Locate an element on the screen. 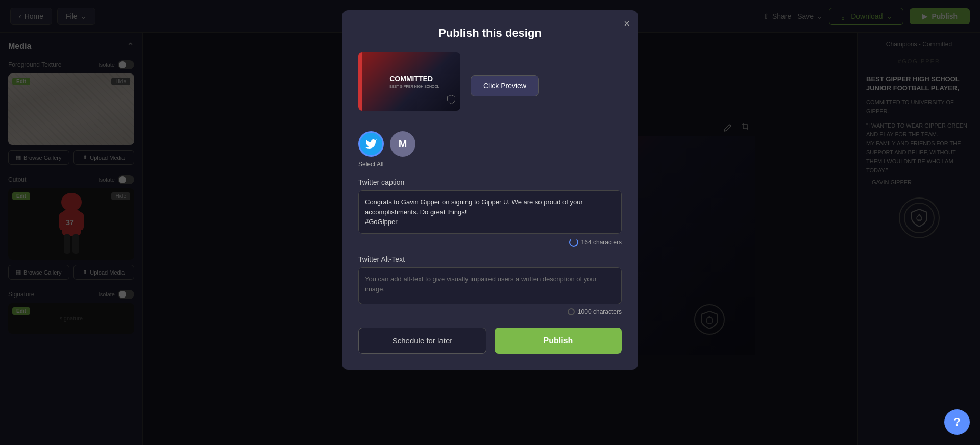 The image size is (980, 445). modal-footer: Schedule for later Publish is located at coordinates (490, 341).